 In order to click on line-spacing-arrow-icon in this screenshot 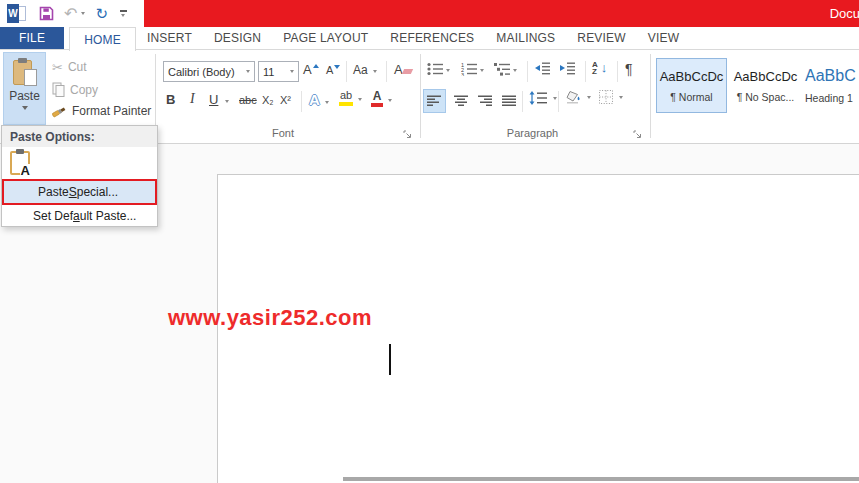, I will do `click(555, 98)`.